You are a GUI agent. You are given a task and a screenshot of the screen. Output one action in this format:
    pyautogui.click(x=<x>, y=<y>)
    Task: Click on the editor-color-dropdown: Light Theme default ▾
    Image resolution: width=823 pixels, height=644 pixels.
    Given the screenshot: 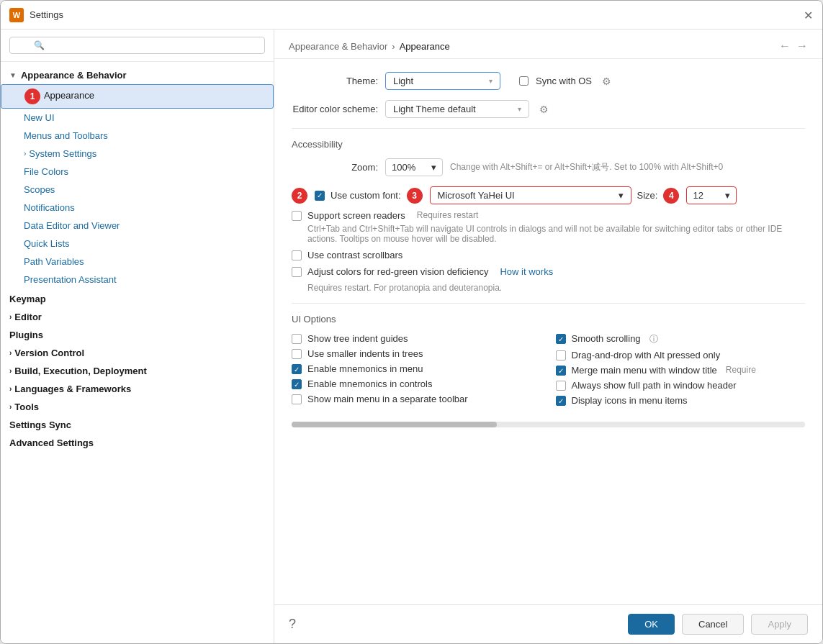 What is the action you would take?
    pyautogui.click(x=457, y=109)
    